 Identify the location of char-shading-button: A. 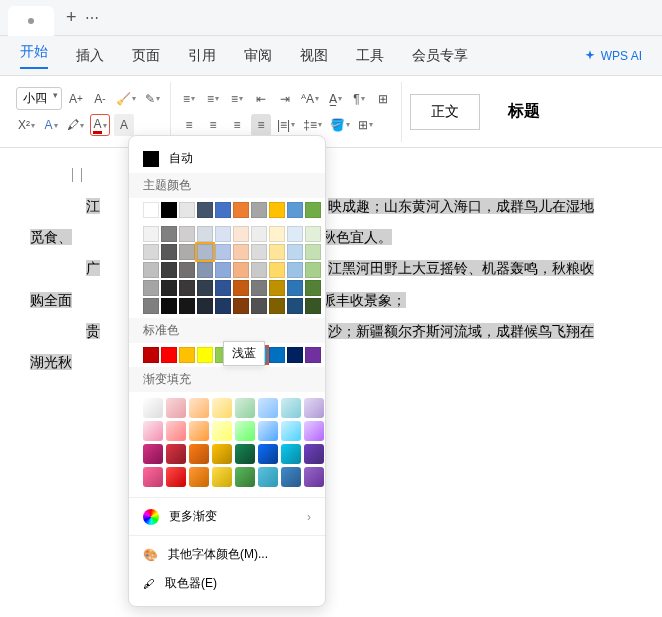
(124, 125).